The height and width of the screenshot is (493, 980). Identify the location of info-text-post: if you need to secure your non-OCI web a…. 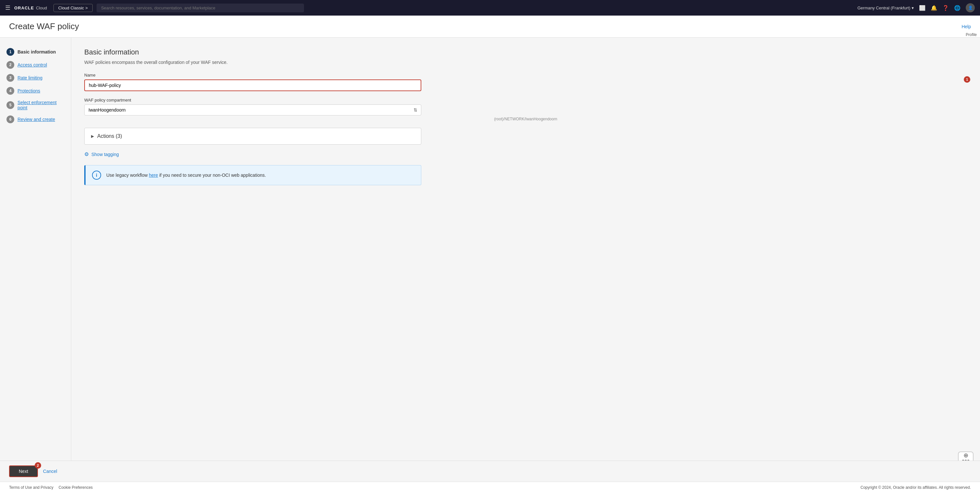
(212, 175).